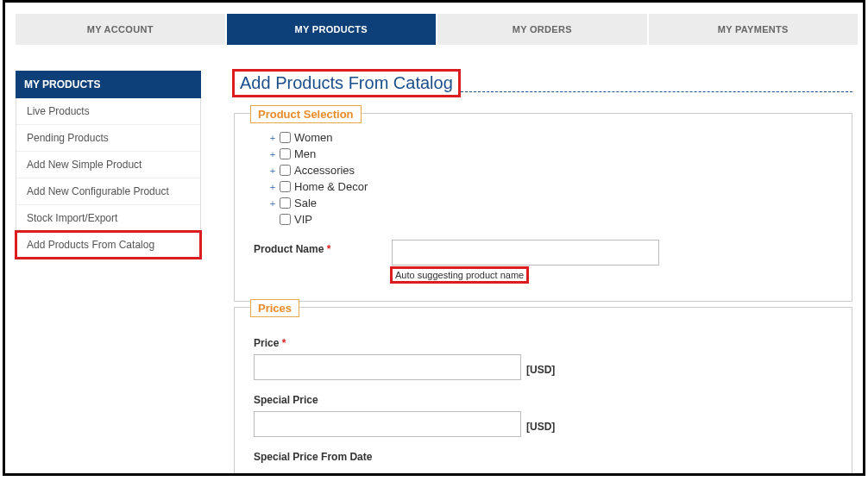  Describe the element at coordinates (305, 153) in the screenshot. I see `category-label: Men` at that location.